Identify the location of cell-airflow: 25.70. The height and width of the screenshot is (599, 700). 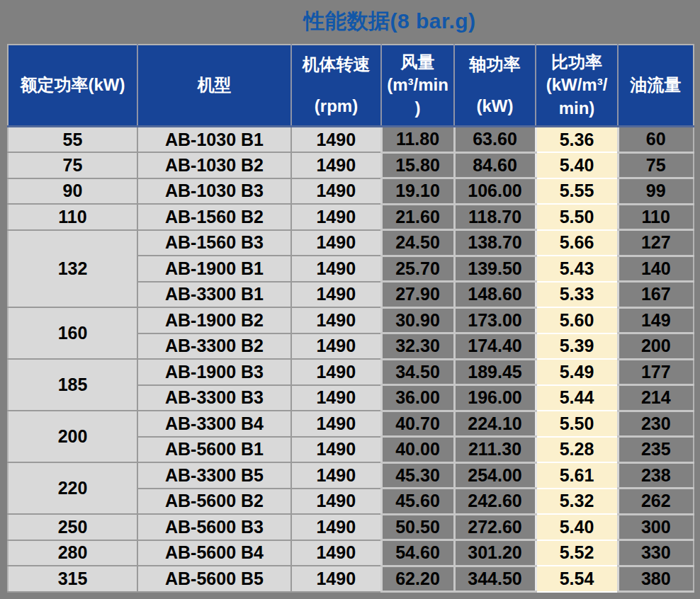
(418, 269).